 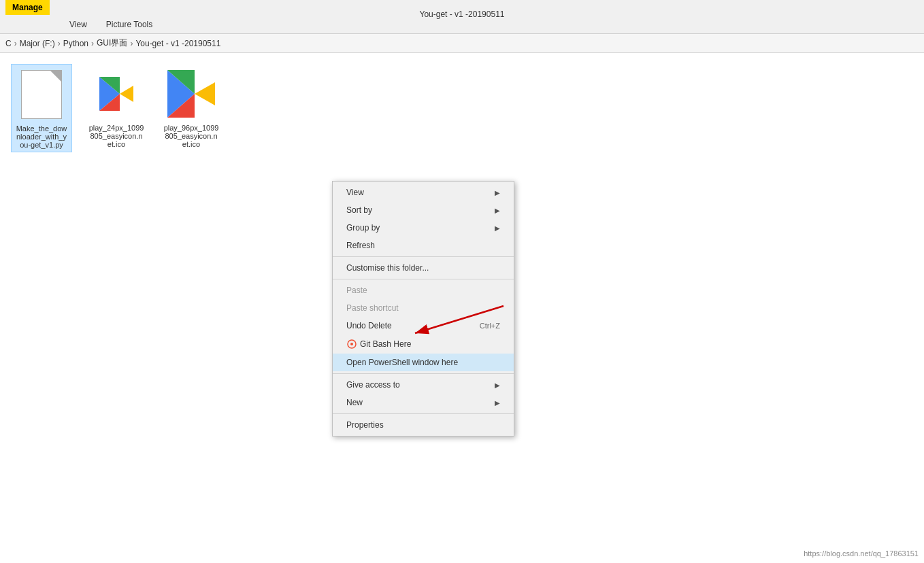 What do you see at coordinates (423, 245) in the screenshot?
I see `menu-refresh: Refresh` at bounding box center [423, 245].